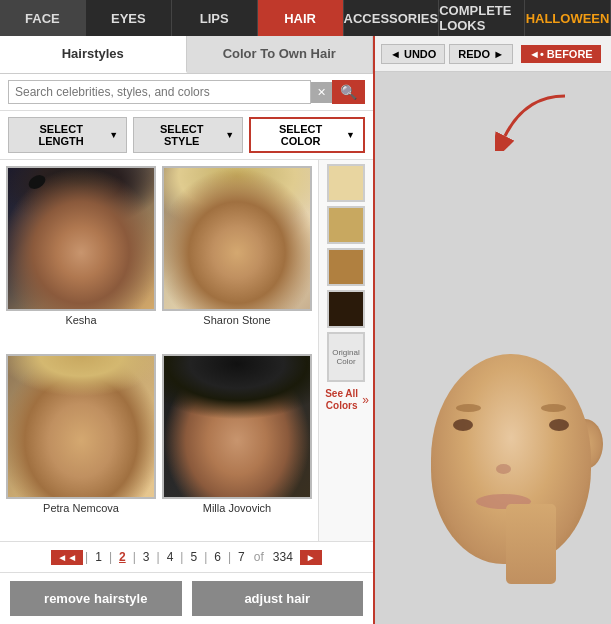 This screenshot has height=624, width=611. Describe the element at coordinates (307, 135) in the screenshot. I see `select-color-button: SELECT COLOR ▼` at that location.